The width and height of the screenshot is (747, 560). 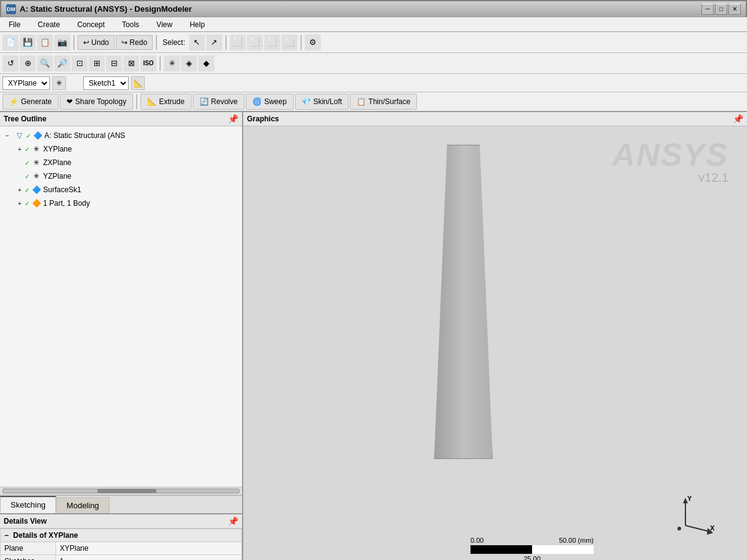 What do you see at coordinates (301, 43) in the screenshot?
I see `sep4` at bounding box center [301, 43].